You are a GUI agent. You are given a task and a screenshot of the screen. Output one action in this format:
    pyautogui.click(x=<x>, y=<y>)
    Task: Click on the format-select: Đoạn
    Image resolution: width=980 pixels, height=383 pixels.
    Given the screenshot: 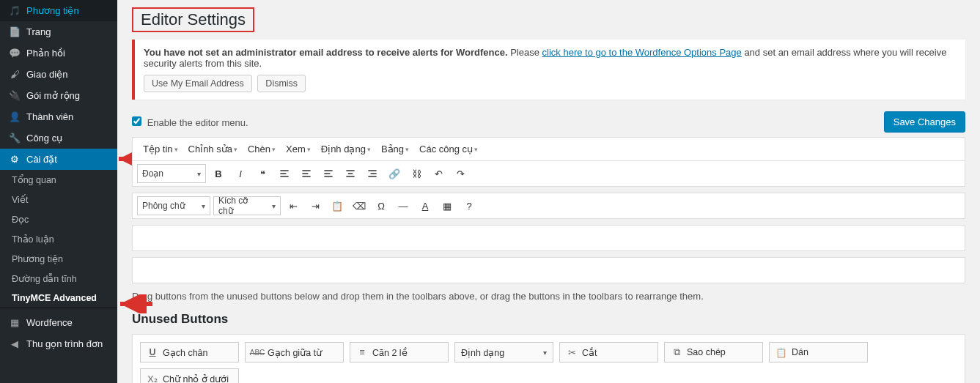 What is the action you would take?
    pyautogui.click(x=172, y=174)
    